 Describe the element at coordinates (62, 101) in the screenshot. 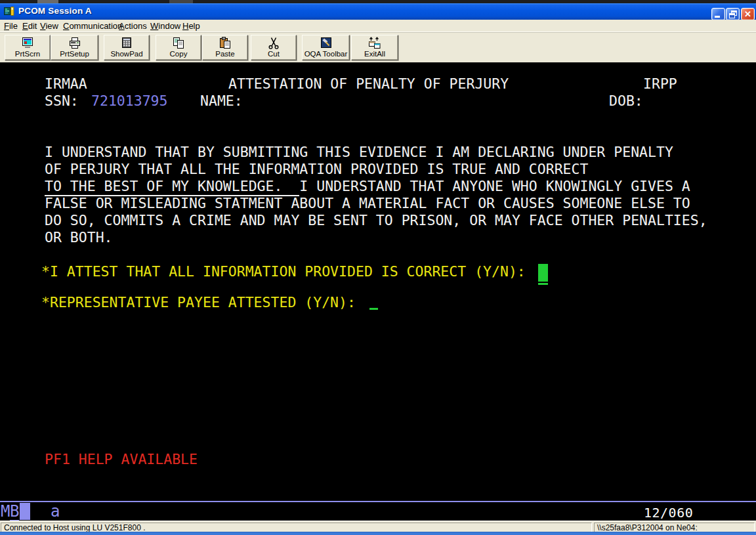

I see `ssn-label: SSN:` at that location.